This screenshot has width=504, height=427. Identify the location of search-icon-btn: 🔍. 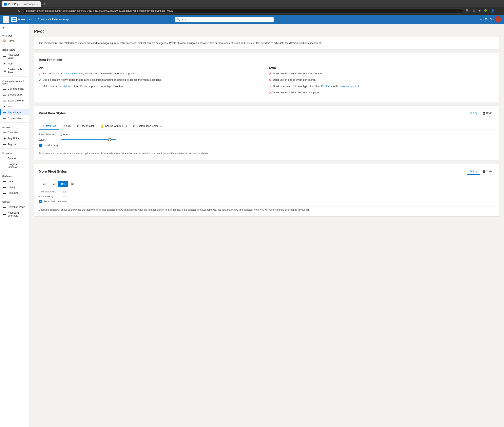
(467, 11).